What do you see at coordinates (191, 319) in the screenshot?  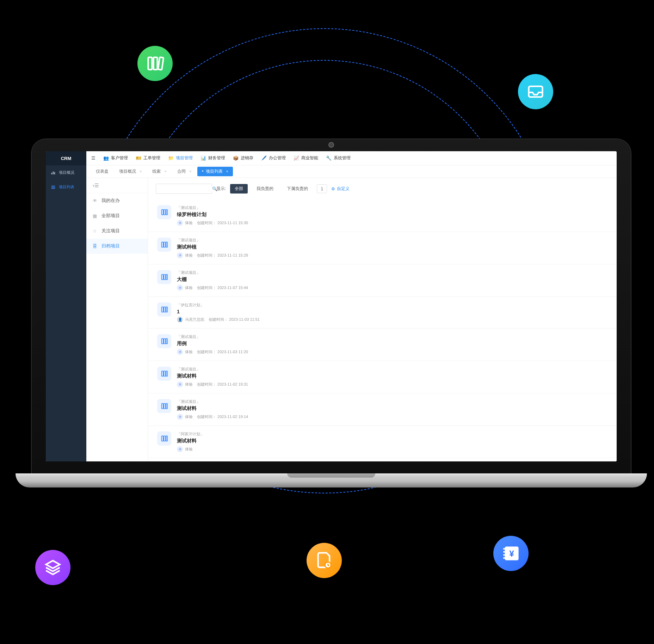 I see `project-owner: 👤乌克兰总统` at bounding box center [191, 319].